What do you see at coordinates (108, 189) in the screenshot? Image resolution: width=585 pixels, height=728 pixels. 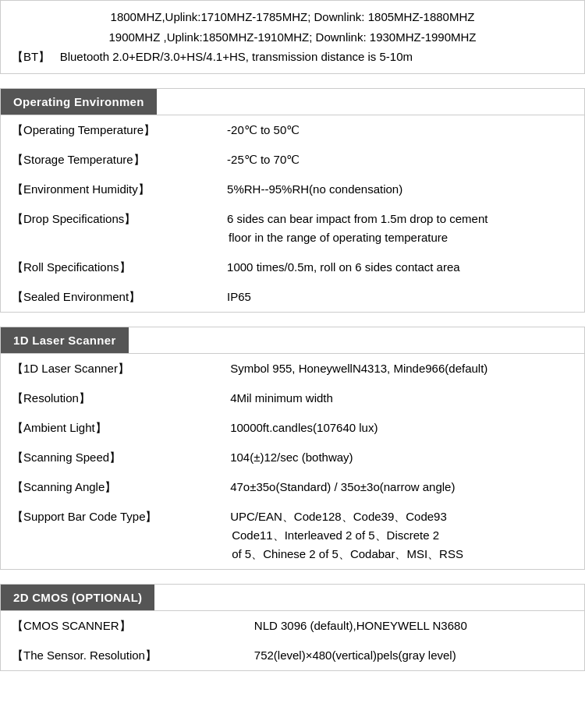 I see `label-cell: 【Environment Humidity】` at bounding box center [108, 189].